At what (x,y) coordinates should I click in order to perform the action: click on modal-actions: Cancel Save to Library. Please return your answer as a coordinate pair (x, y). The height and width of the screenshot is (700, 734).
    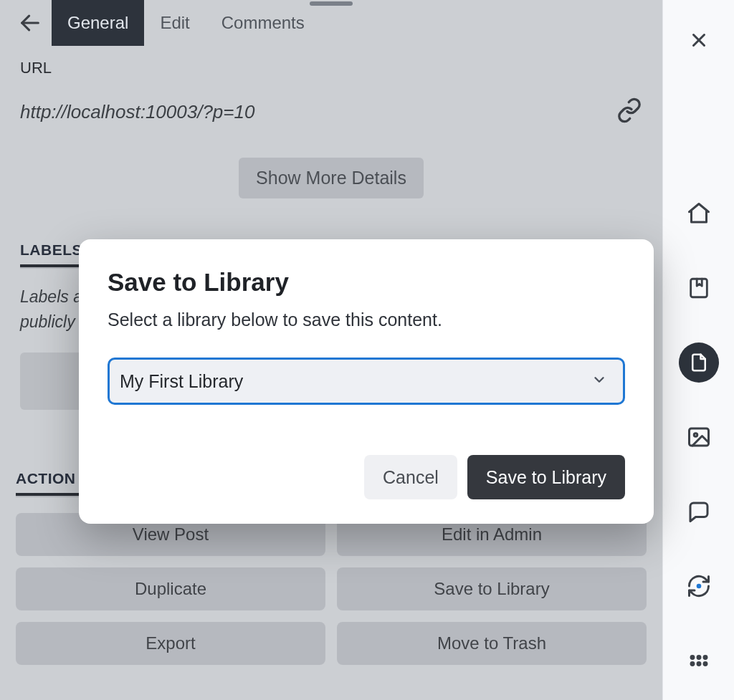
    Looking at the image, I should click on (366, 477).